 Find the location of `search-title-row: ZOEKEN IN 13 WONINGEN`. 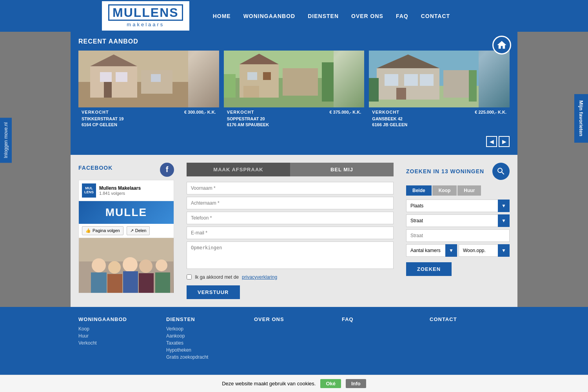

search-title-row: ZOEKEN IN 13 WONINGEN is located at coordinates (458, 171).